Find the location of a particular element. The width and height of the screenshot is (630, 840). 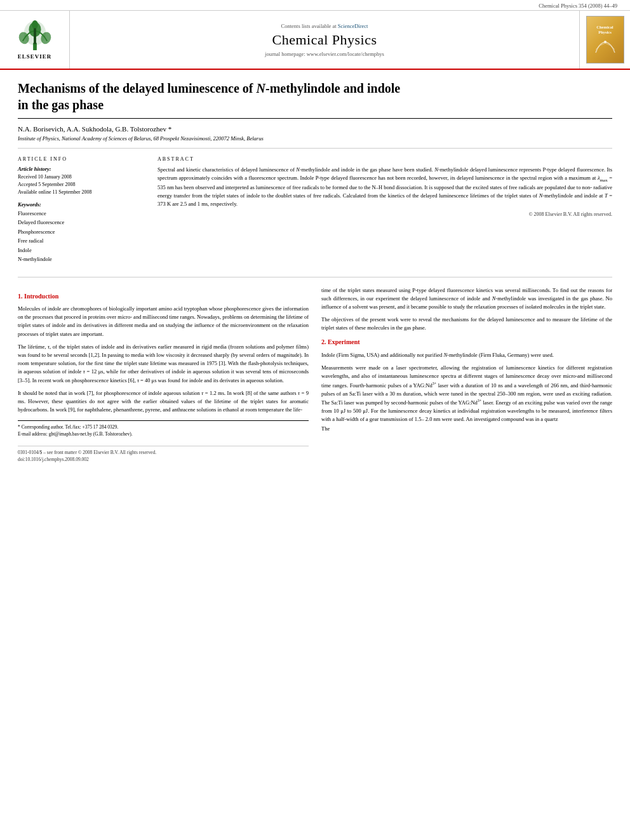

copyright-line: © 2008 Elsevier B.V. All rights reserved… is located at coordinates (385, 215).